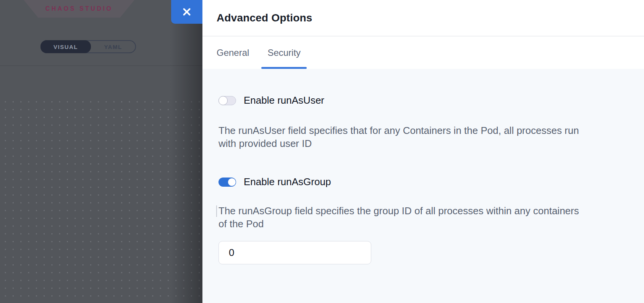 This screenshot has height=303, width=644. Describe the element at coordinates (186, 152) in the screenshot. I see `drawer-shadow` at that location.